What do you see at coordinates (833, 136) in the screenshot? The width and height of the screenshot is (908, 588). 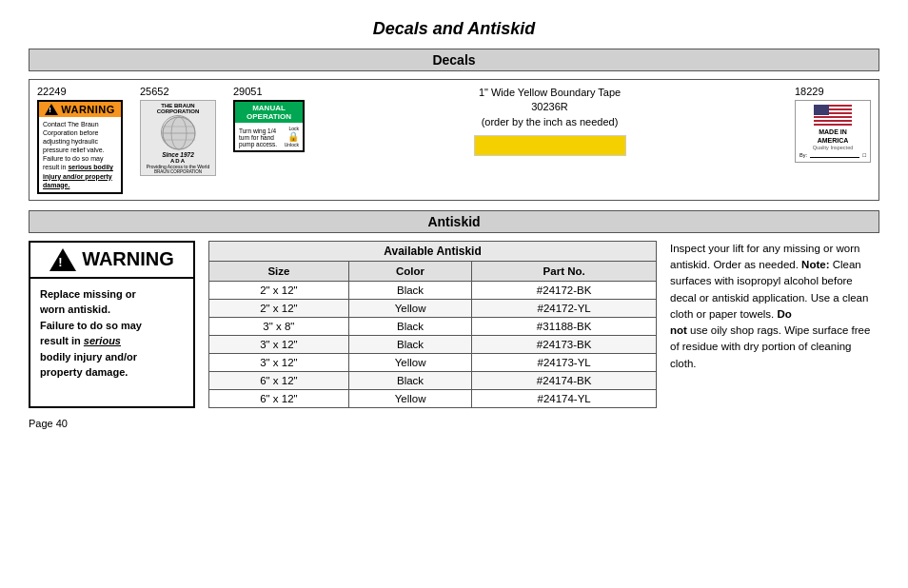 I see `made-in-text: MADE IN AMERICA` at bounding box center [833, 136].